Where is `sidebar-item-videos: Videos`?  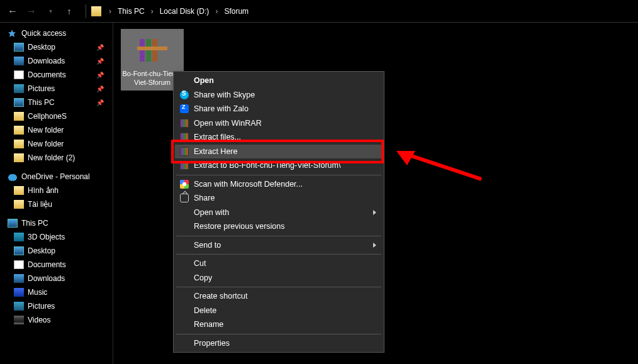 sidebar-item-videos: Videos is located at coordinates (57, 320).